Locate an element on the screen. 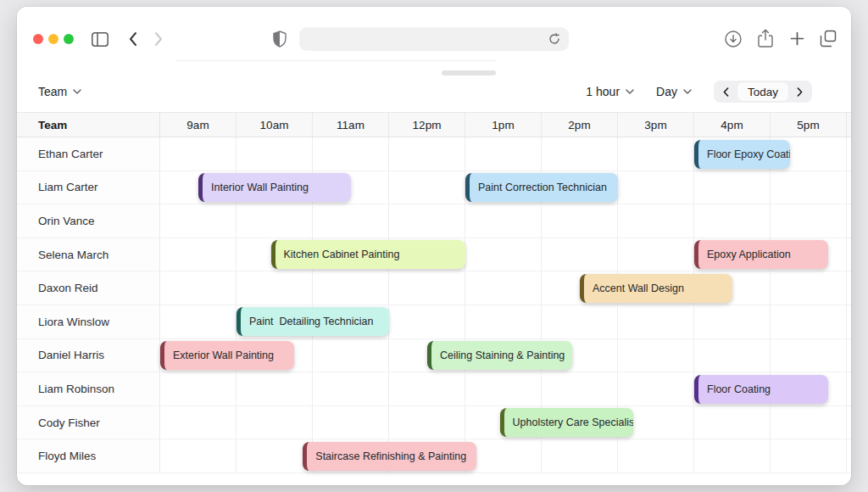 This screenshot has width=868, height=492. person-name: Ethan Carter is located at coordinates (88, 154).